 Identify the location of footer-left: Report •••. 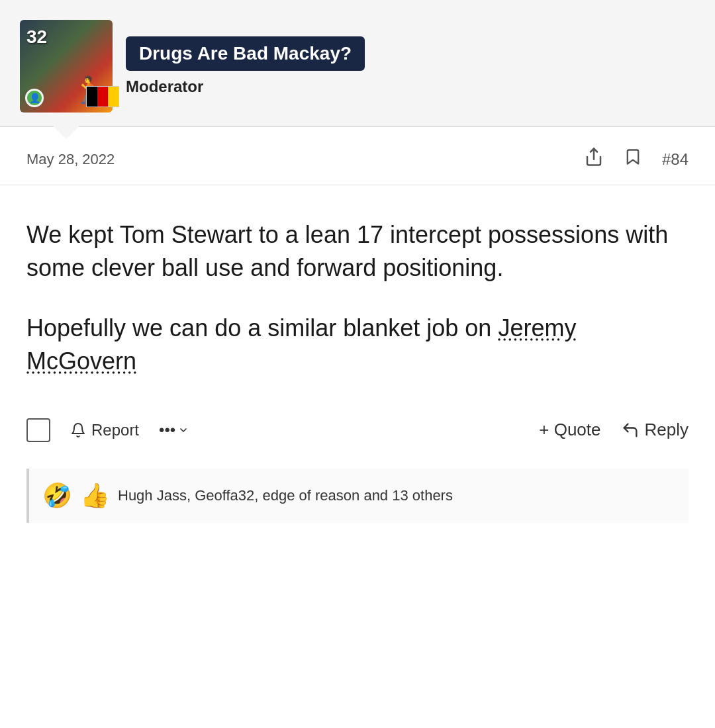
(107, 430).